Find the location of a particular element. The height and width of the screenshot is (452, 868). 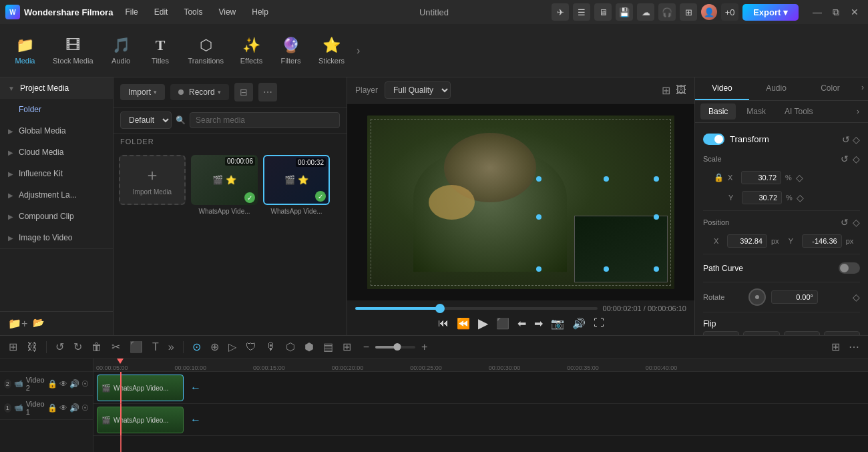

settings-button: ⋯ is located at coordinates (854, 347).